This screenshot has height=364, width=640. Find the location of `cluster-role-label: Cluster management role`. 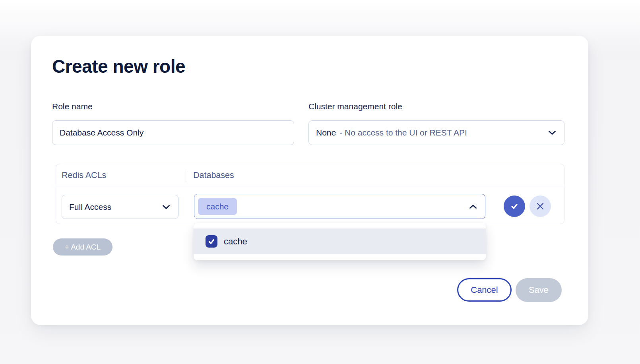

cluster-role-label: Cluster management role is located at coordinates (355, 106).